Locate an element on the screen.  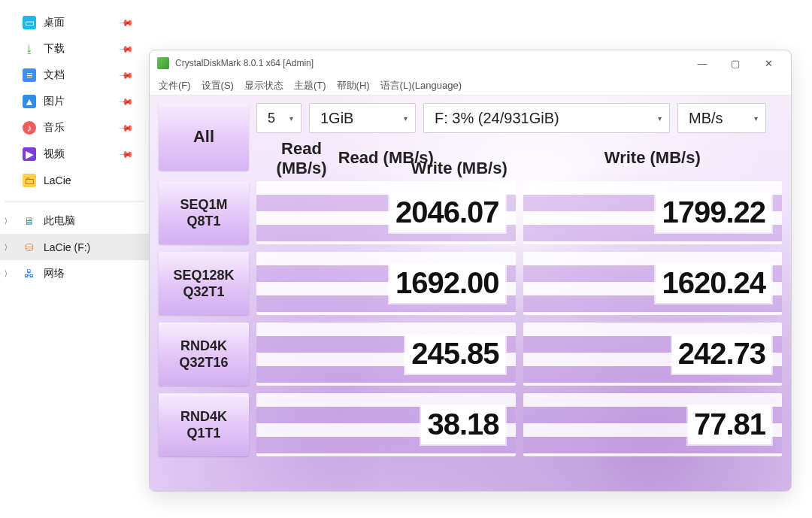
column-header-write: Write (MB/s) is located at coordinates (653, 159).